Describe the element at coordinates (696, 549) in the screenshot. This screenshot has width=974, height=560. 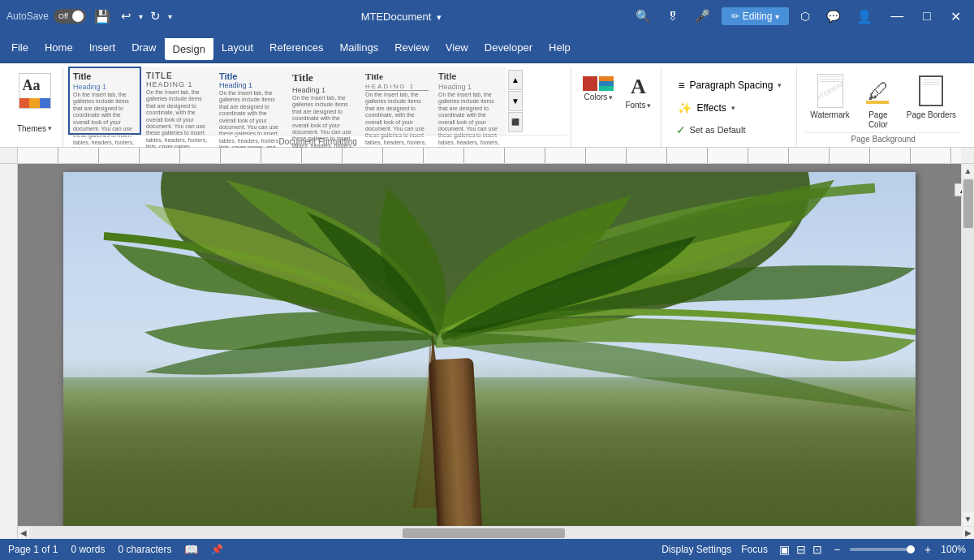
I see `display-settings-button: Display Settings` at that location.